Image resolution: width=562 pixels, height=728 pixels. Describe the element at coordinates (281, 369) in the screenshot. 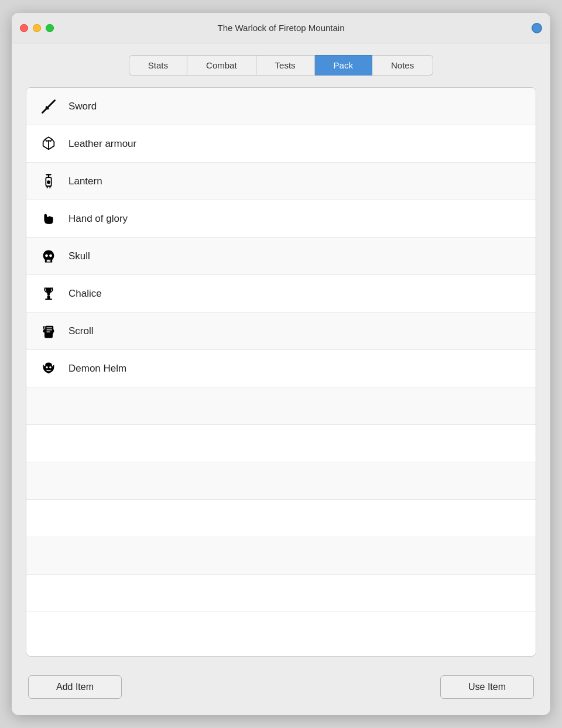

I see `list-item: Demon Helm` at that location.